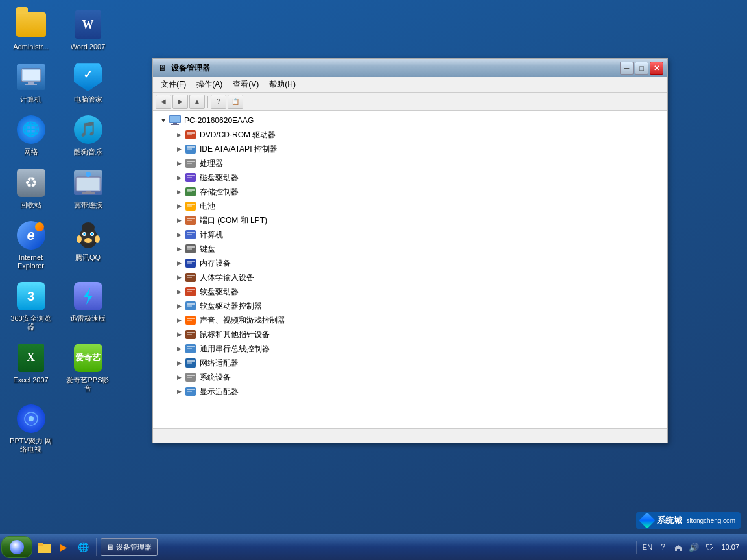 This screenshot has width=747, height=560. Describe the element at coordinates (31, 245) in the screenshot. I see `desktop-icon-ie: e Internet Explorer` at that location.